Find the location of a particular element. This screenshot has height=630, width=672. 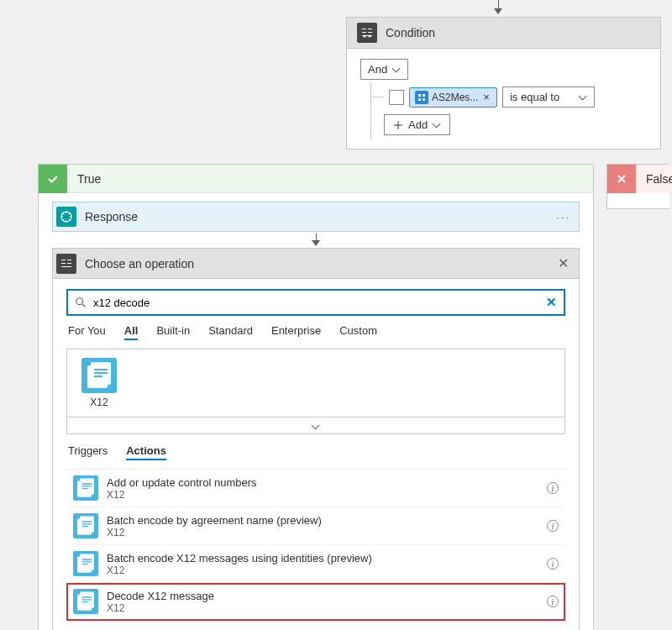

rule-checkbox is located at coordinates (396, 97).